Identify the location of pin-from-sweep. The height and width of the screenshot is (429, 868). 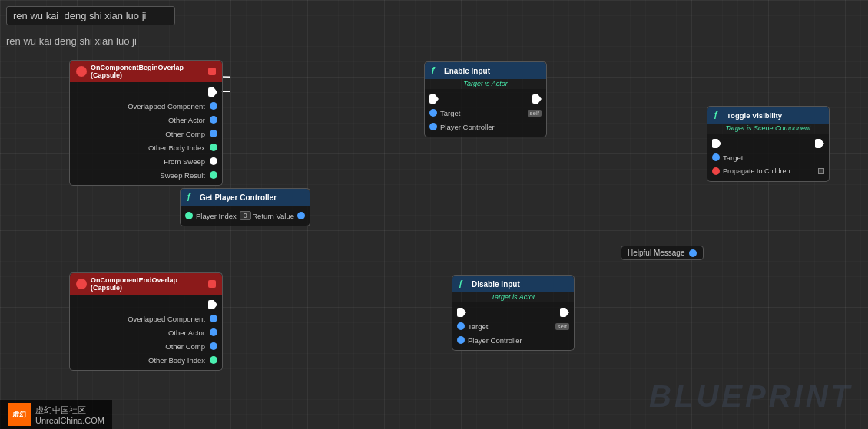
(214, 161).